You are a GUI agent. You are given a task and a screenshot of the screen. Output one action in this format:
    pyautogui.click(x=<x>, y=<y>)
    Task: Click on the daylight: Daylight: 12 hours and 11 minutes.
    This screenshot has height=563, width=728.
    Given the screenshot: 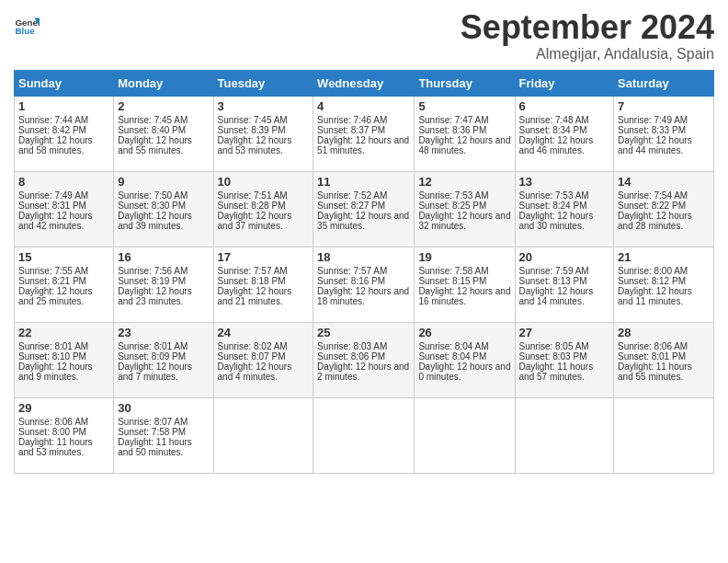 What is the action you would take?
    pyautogui.click(x=654, y=296)
    